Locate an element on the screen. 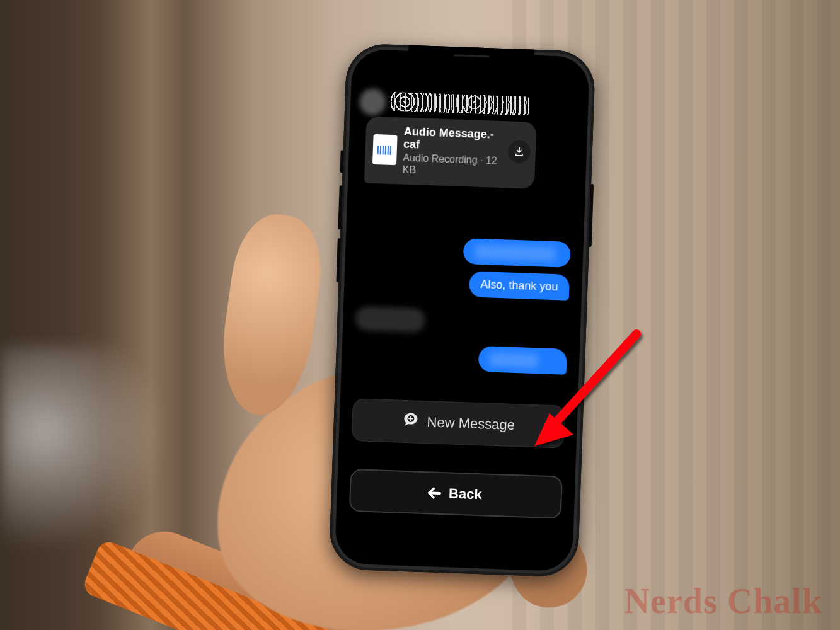  back-button: Back is located at coordinates (456, 494).